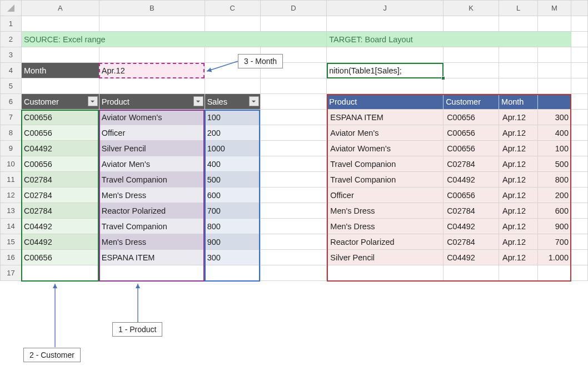  What do you see at coordinates (152, 149) in the screenshot?
I see `left-product-cell: Silver Pencil` at bounding box center [152, 149].